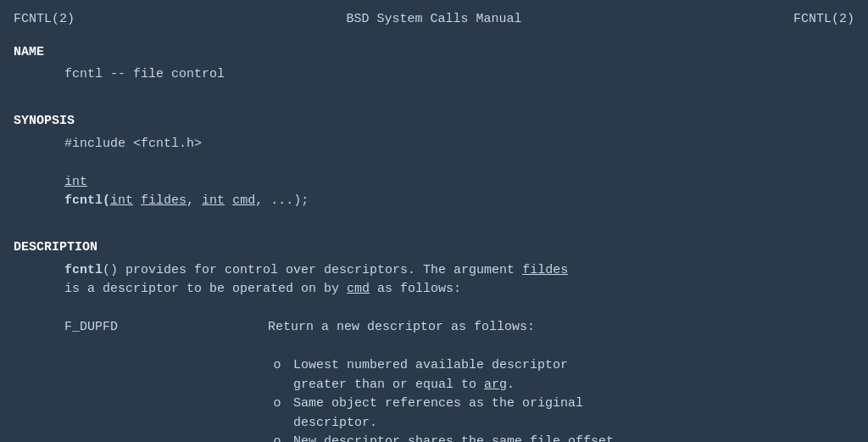 This screenshot has height=442, width=868. What do you see at coordinates (561, 366) in the screenshot?
I see `bullet-1-line1: o Lowest numbered available descriptor` at bounding box center [561, 366].